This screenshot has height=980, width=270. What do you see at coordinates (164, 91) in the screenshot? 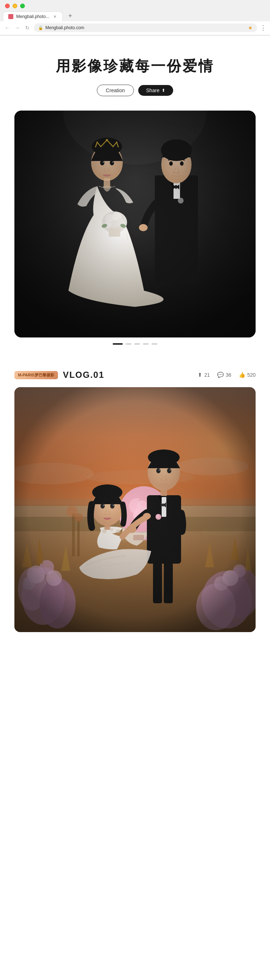
I see `share-arrow-icon: ⬆` at bounding box center [164, 91].